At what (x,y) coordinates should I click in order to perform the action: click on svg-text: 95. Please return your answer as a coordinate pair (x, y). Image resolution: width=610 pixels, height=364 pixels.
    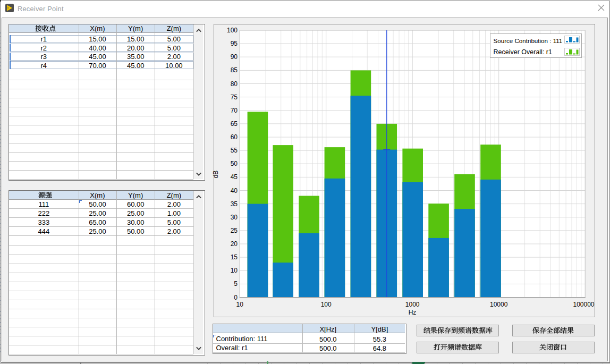
    Looking at the image, I should click on (234, 44).